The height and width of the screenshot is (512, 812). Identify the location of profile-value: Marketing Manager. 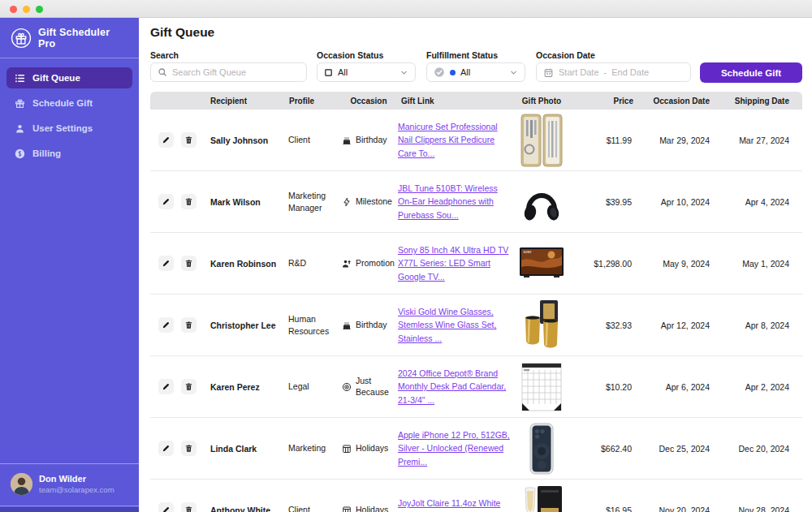
(313, 201).